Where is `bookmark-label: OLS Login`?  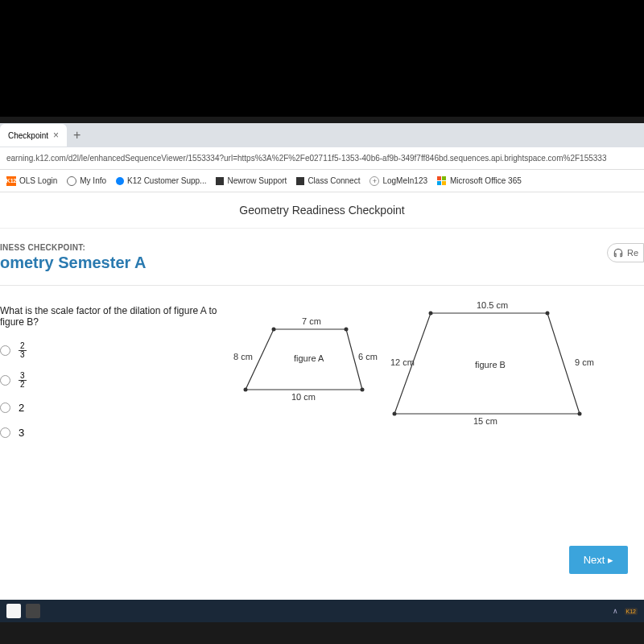 bookmark-label: OLS Login is located at coordinates (39, 180).